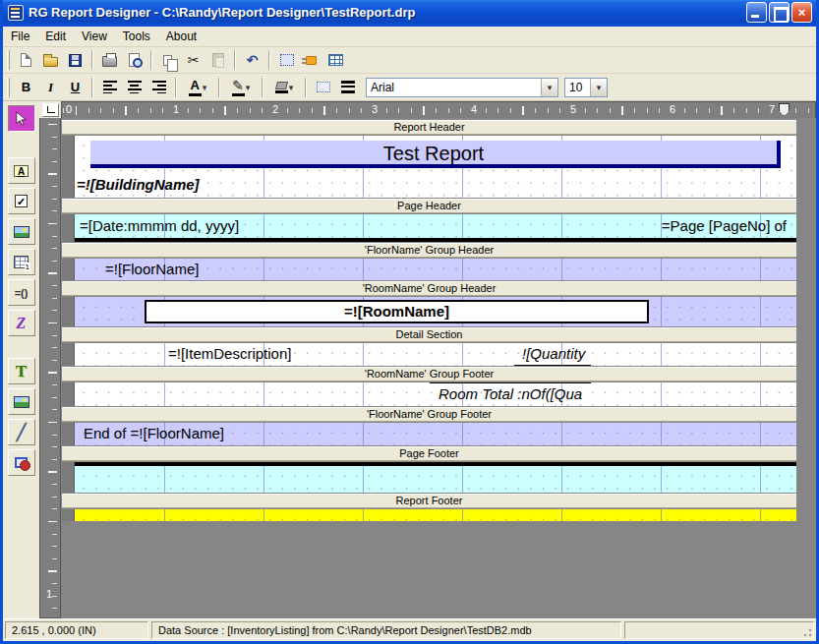 The width and height of the screenshot is (819, 644). Describe the element at coordinates (55, 36) in the screenshot. I see `menu-edit: Edit` at that location.